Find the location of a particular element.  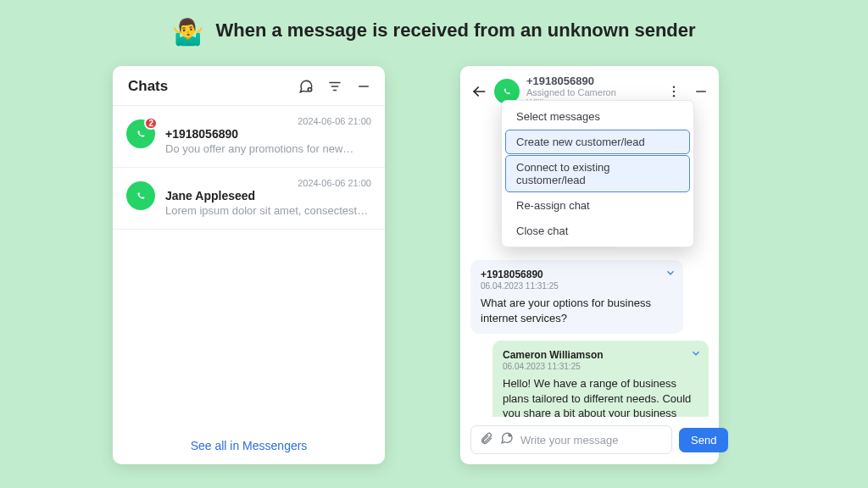

kebab-menu-icon is located at coordinates (674, 92).